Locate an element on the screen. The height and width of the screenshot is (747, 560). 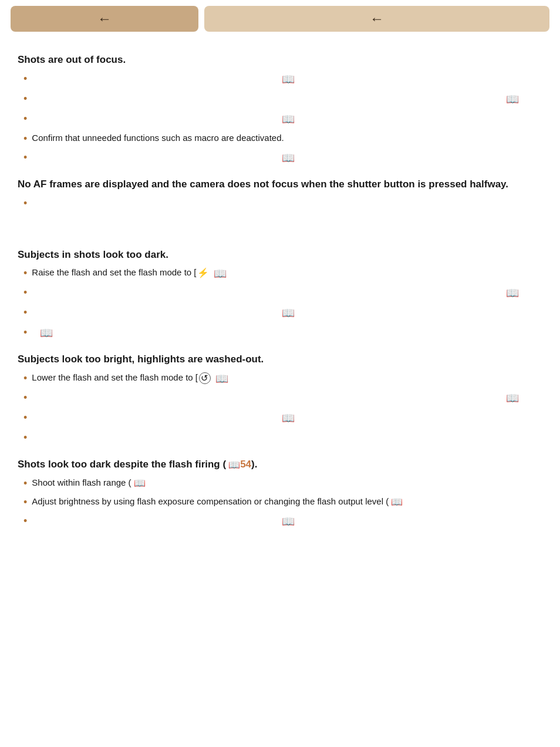
bullet-list-too-bright: Lower the flash and set the flash mode t… is located at coordinates (280, 409).